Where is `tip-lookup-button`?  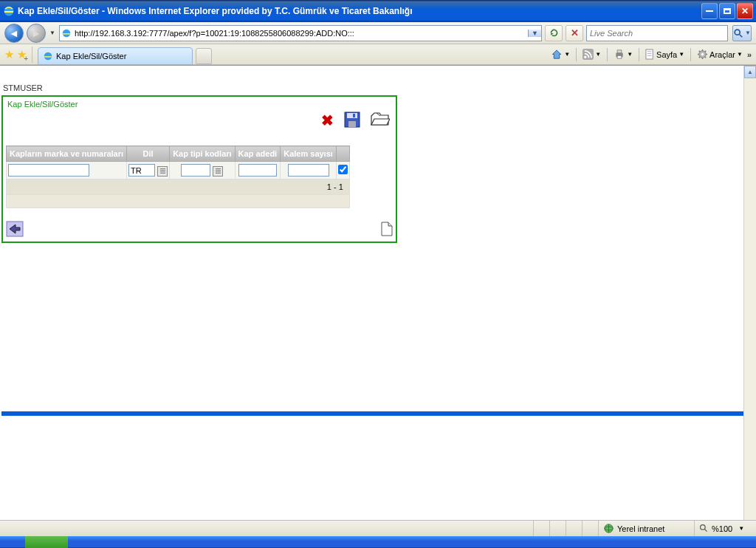 tip-lookup-button is located at coordinates (218, 171).